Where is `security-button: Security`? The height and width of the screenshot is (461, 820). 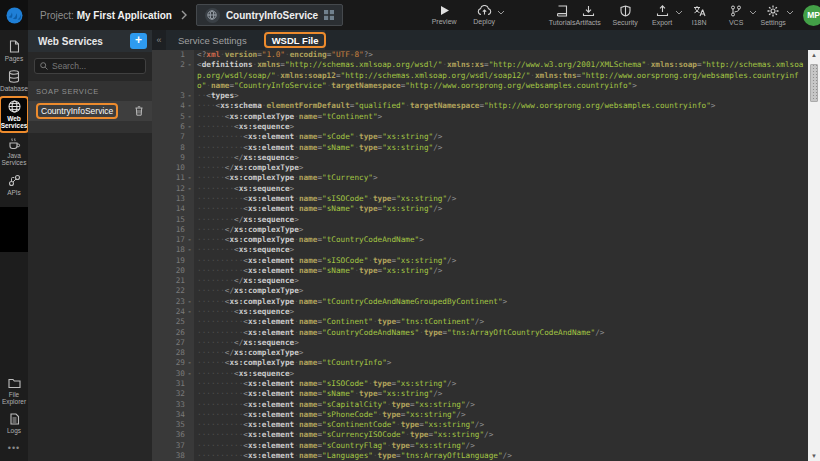
security-button: Security is located at coordinates (625, 16).